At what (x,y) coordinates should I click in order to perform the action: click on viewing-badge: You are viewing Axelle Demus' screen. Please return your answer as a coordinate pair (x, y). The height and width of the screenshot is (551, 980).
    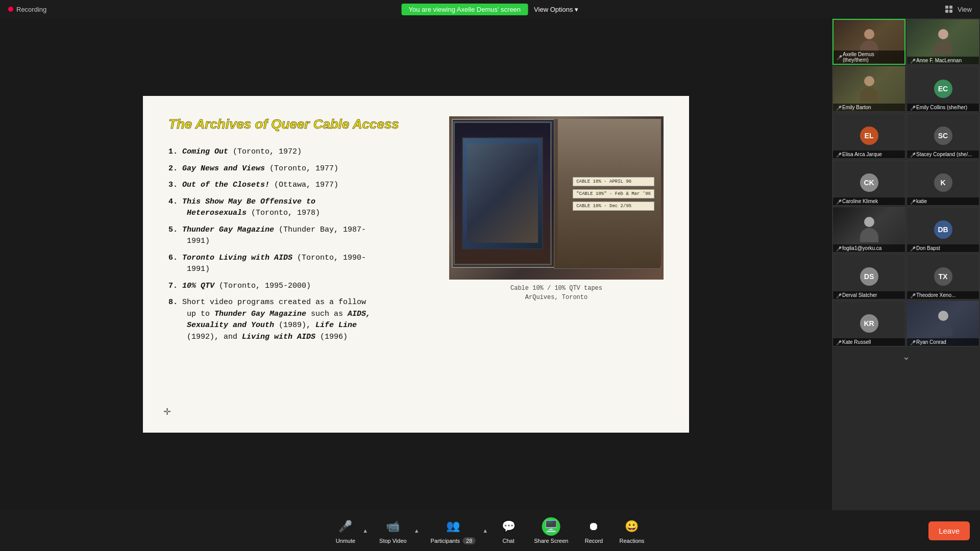
    Looking at the image, I should click on (465, 9).